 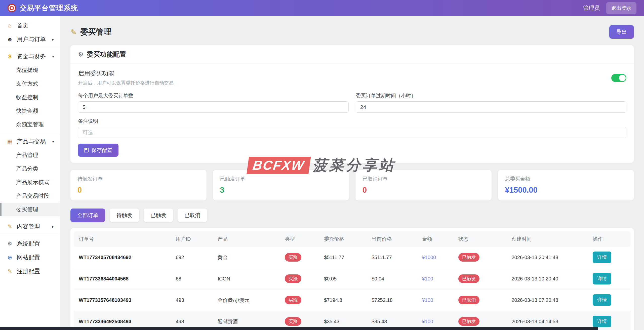 What do you see at coordinates (548, 279) in the screenshot?
I see `created-time-cell: 2026-03-13 10:20:40` at bounding box center [548, 279].